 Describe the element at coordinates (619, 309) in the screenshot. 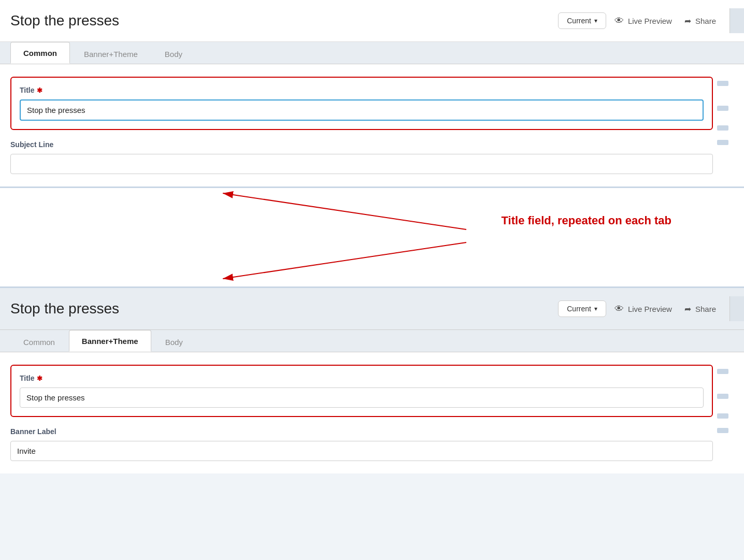

I see `bottom-eye-icon: 👁` at that location.